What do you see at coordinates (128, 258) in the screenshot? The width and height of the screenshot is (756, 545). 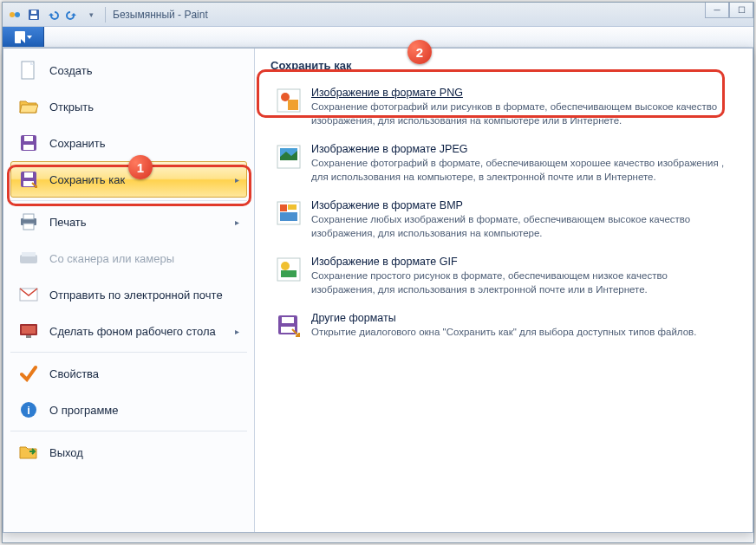 I see `menu-item-scanner: Со сканера или камеры` at bounding box center [128, 258].